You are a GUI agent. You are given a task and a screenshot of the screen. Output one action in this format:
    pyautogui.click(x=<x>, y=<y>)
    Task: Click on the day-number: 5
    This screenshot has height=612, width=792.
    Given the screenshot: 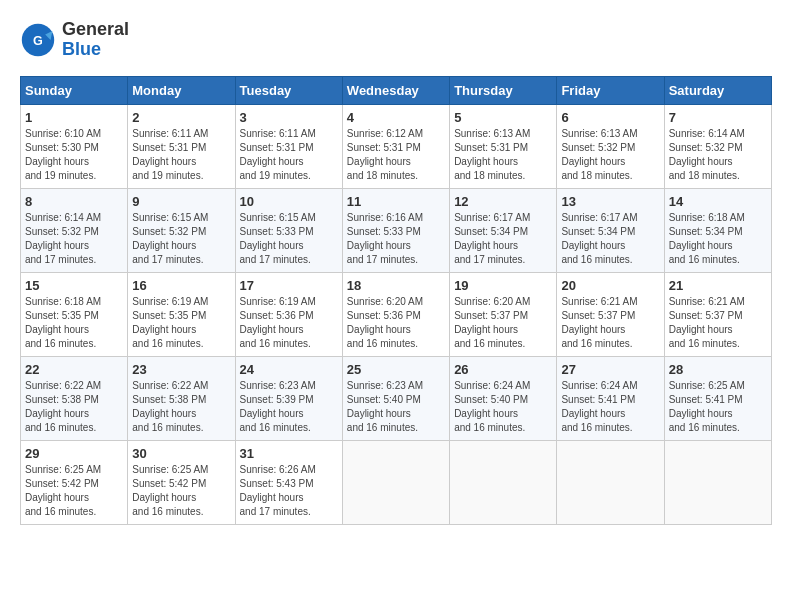 What is the action you would take?
    pyautogui.click(x=503, y=118)
    